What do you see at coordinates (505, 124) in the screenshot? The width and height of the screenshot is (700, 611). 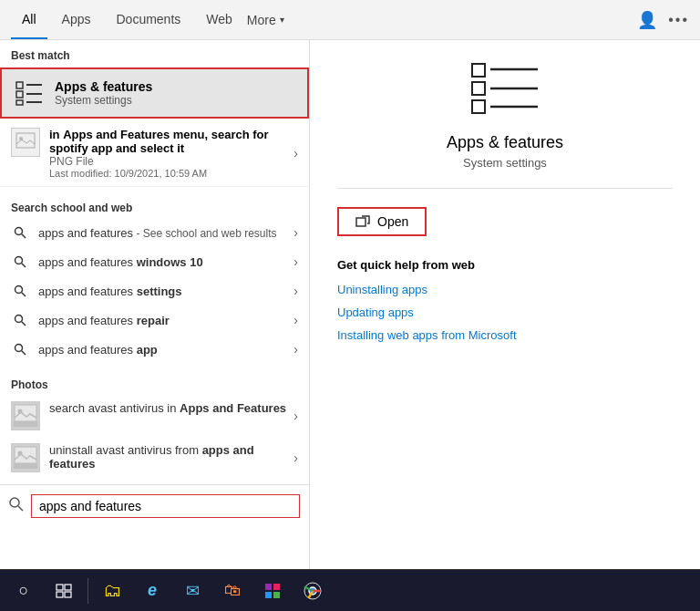 I see `app-icon-area: Apps & features System settings` at bounding box center [505, 124].